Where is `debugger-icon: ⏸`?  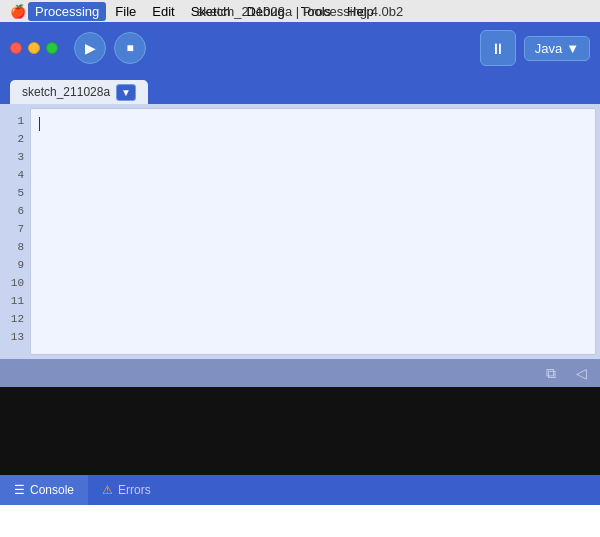
debugger-icon: ⏸ is located at coordinates (498, 48).